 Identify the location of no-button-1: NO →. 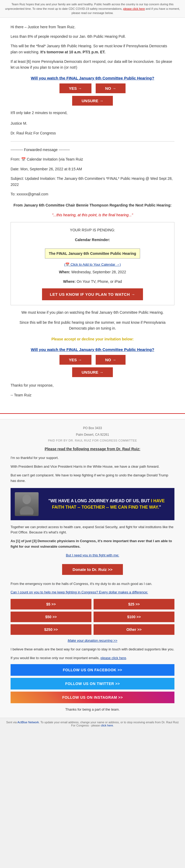
(111, 88).